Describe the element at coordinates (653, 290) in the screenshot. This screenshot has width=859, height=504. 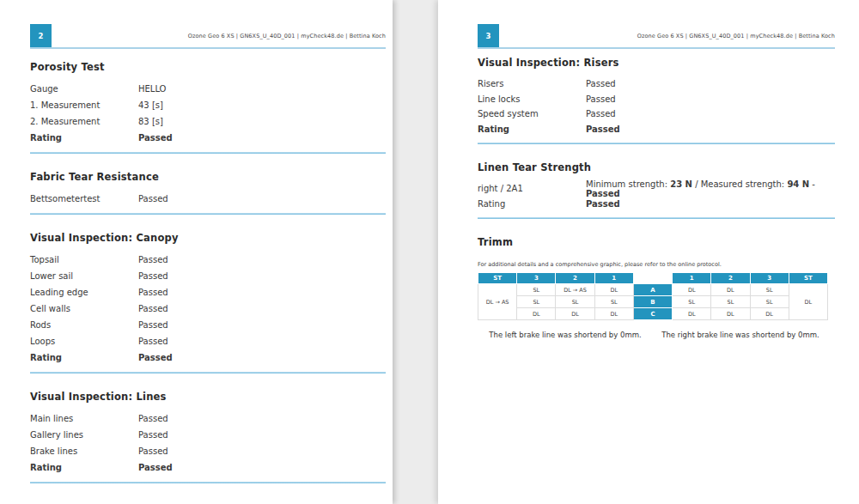
I see `trimm-row-a: DL → AS SL DL → AS DL A DL DL SL DL` at that location.